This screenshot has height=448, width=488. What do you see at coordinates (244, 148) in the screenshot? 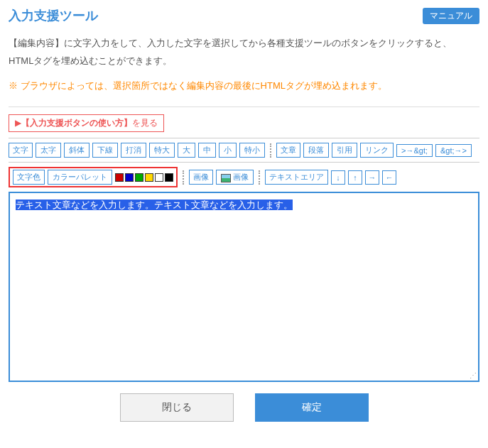
I see `toolbar-row-1: 文字 太字 斜体 下線 打消 特大 大 中 小 特小 文章 段落 引用 リンク …` at bounding box center [244, 148].